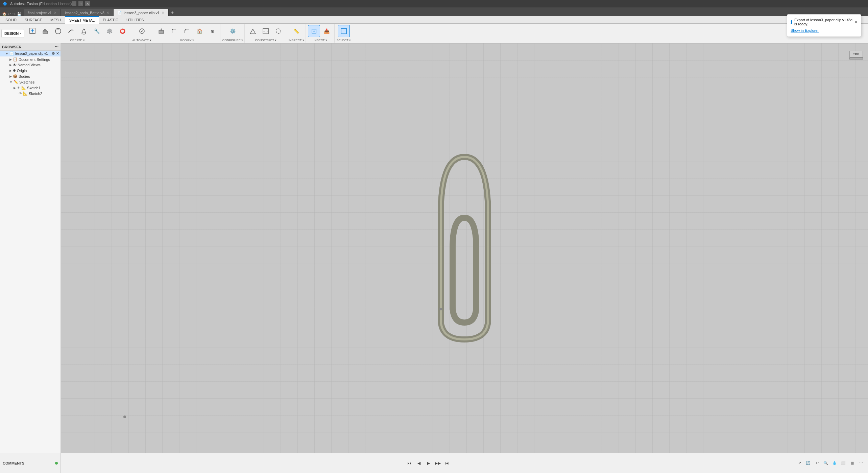 The image size is (868, 473). I want to click on viewport-render-icon: 💧, so click(835, 463).